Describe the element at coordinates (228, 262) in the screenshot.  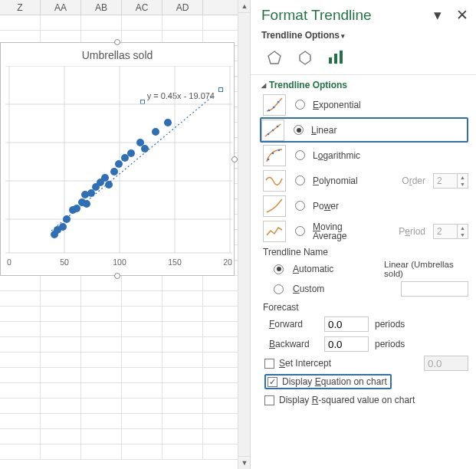
I see `svg-text: 200` at that location.